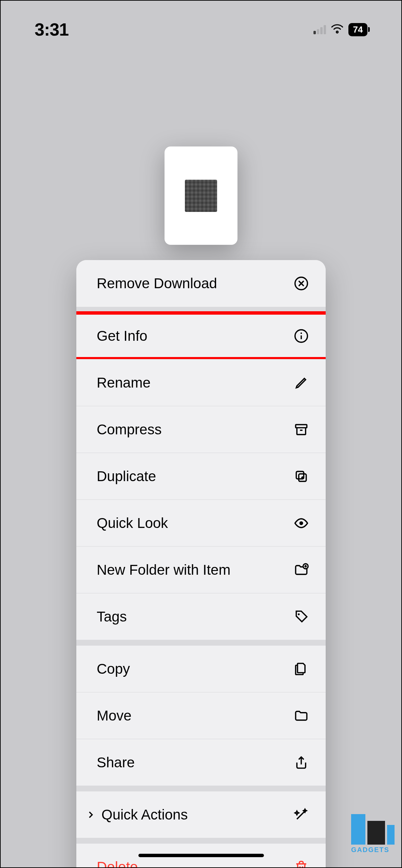 Image resolution: width=402 pixels, height=868 pixels. Describe the element at coordinates (195, 430) in the screenshot. I see `menu-label: Compress` at that location.